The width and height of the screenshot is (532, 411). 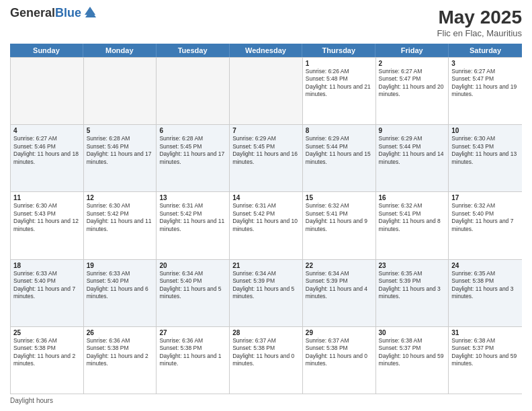 I want to click on day-number: 24, so click(x=485, y=266).